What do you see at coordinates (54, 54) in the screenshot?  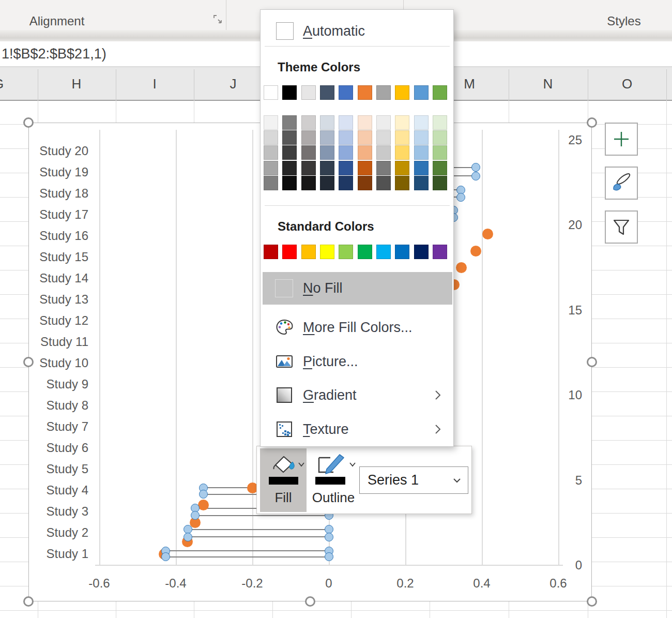 I see `formula-text: 1!$B$2:$B$21,1)` at bounding box center [54, 54].